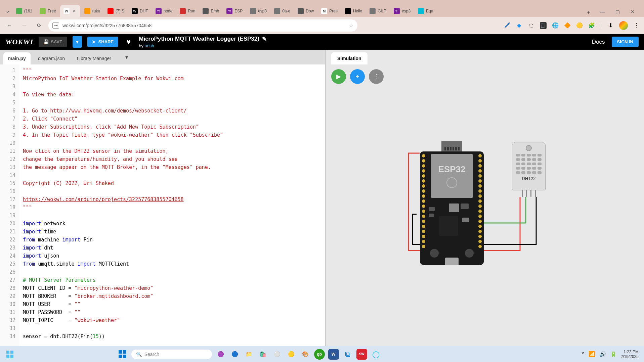  Describe the element at coordinates (348, 354) in the screenshot. I see `vscode-icon: ⧉` at that location.